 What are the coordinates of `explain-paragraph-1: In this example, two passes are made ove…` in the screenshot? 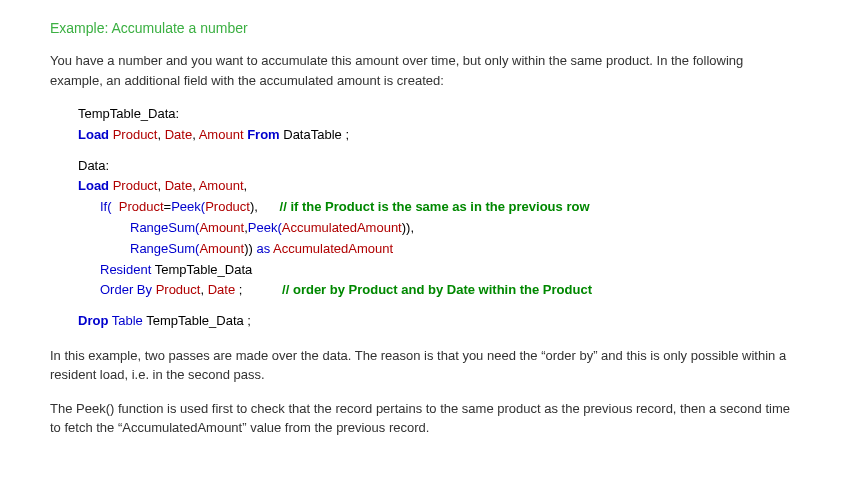 It's located at (424, 366).